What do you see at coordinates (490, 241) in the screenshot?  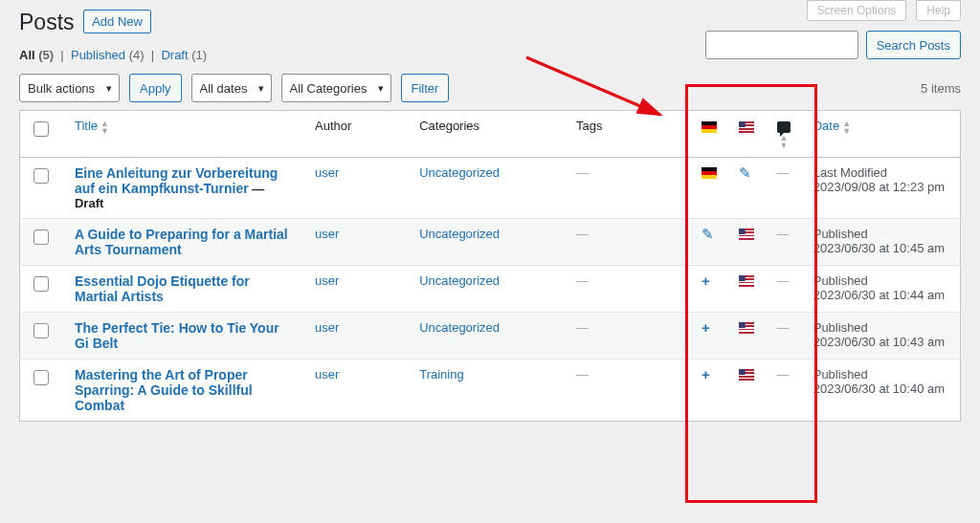 I see `table-row: A Guide to Preparing for a Martial Arts …` at bounding box center [490, 241].